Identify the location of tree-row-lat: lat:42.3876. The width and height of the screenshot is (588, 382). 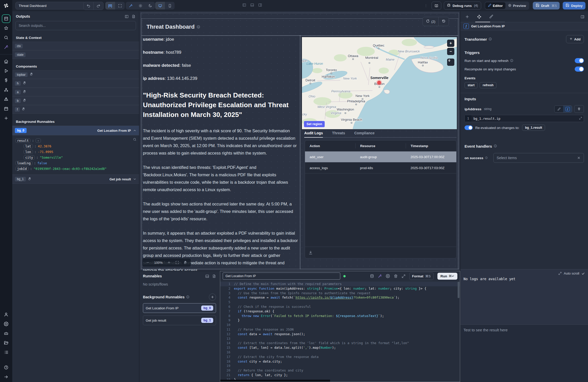
(76, 146).